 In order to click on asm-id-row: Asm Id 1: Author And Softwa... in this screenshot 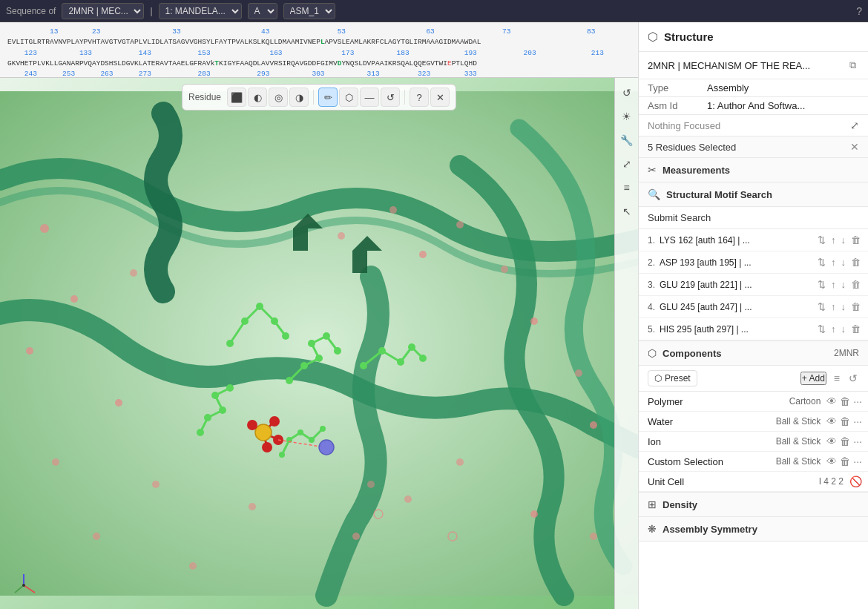, I will do `click(754, 106)`.